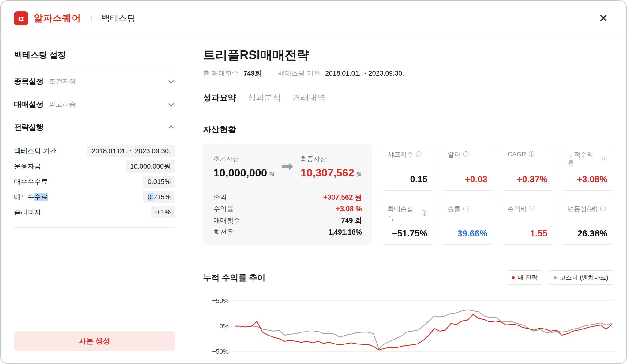 The image size is (627, 364). Describe the element at coordinates (288, 209) in the screenshot. I see `return-row: 수익률 +3.08 %` at that location.